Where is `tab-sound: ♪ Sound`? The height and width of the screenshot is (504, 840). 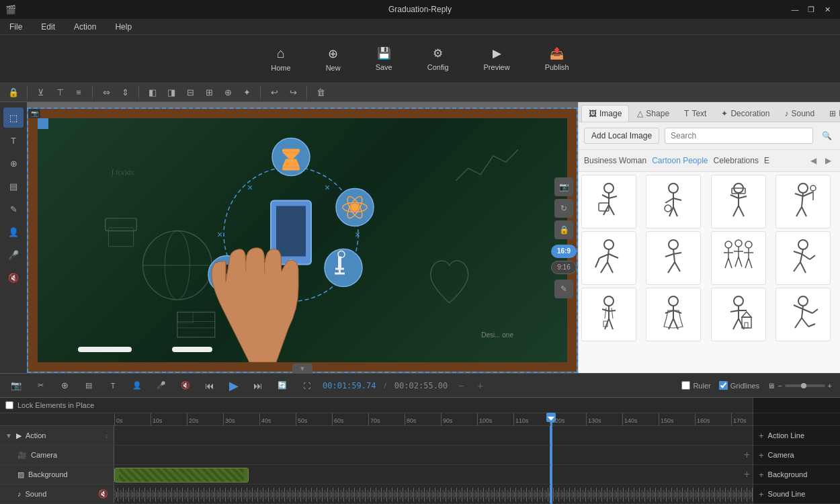
tab-sound: ♪ Sound is located at coordinates (800, 114).